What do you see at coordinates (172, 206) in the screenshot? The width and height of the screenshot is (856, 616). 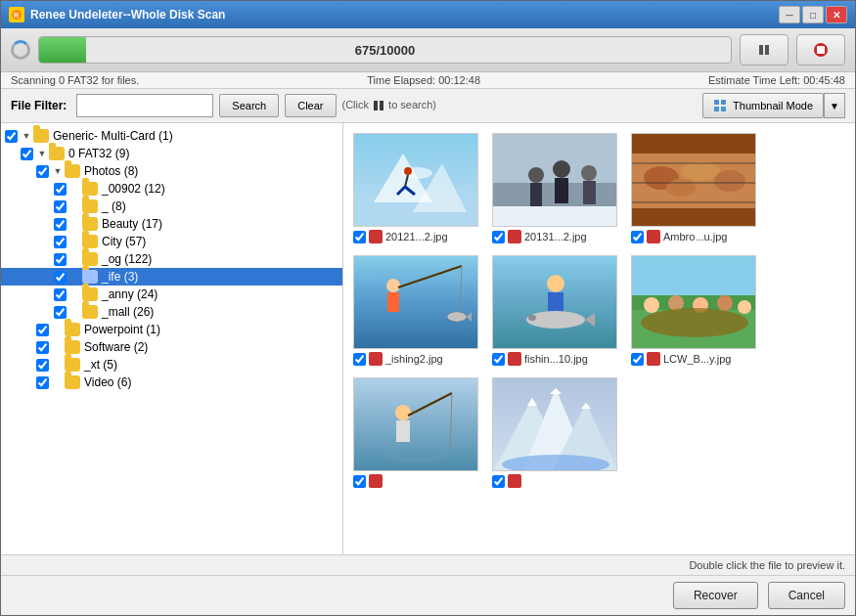 I see `tree-item-underscore: ▶ _ (8)` at bounding box center [172, 206].